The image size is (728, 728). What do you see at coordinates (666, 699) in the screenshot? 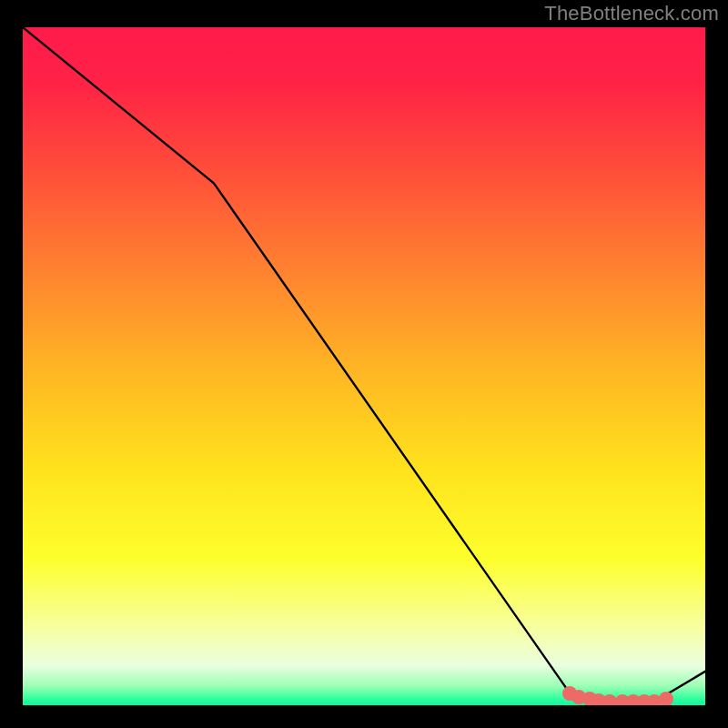
I see `data-point-dot` at bounding box center [666, 699].